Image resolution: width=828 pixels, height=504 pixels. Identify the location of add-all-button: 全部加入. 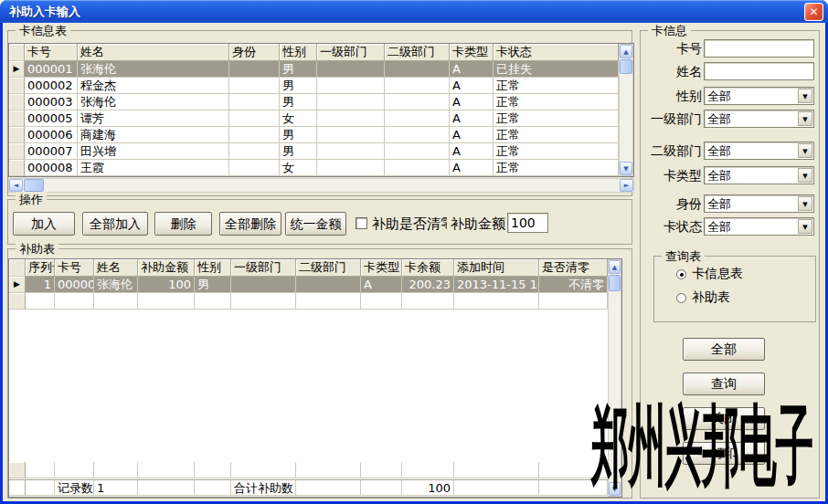
(115, 224).